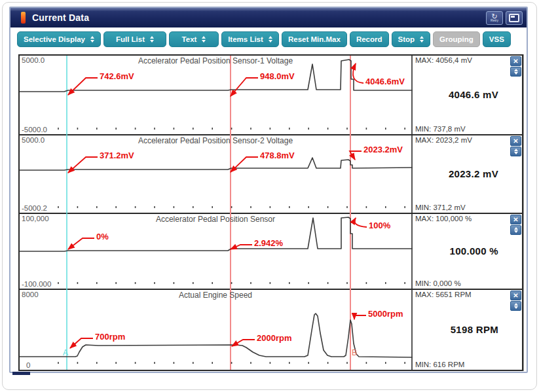 The image size is (539, 392). Describe the element at coordinates (246, 39) in the screenshot. I see `toolbar-button-label: Items List` at that location.